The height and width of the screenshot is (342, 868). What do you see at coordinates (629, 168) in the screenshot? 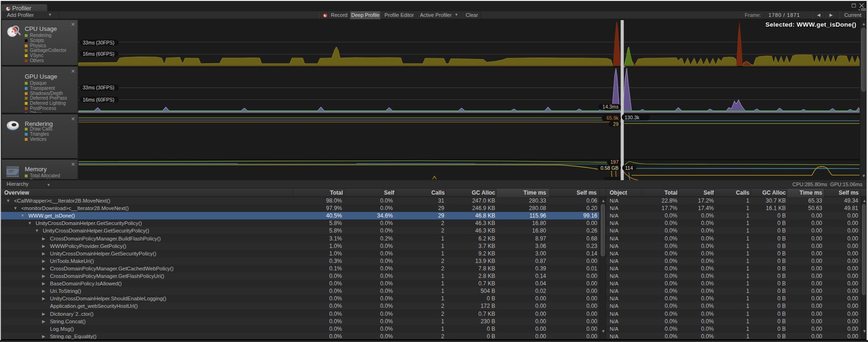
I see `svg-text: 114` at bounding box center [629, 168].